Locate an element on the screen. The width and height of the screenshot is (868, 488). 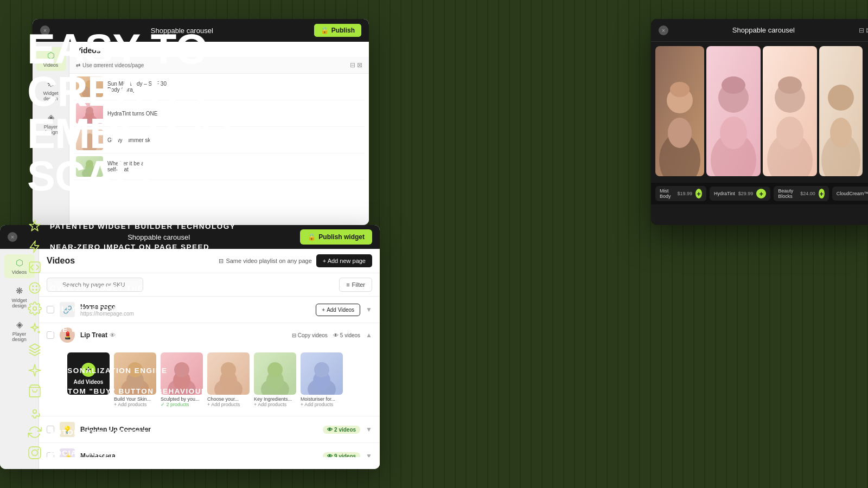
product-chip-4: CloudCream™ $15.00 + is located at coordinates (850, 194).